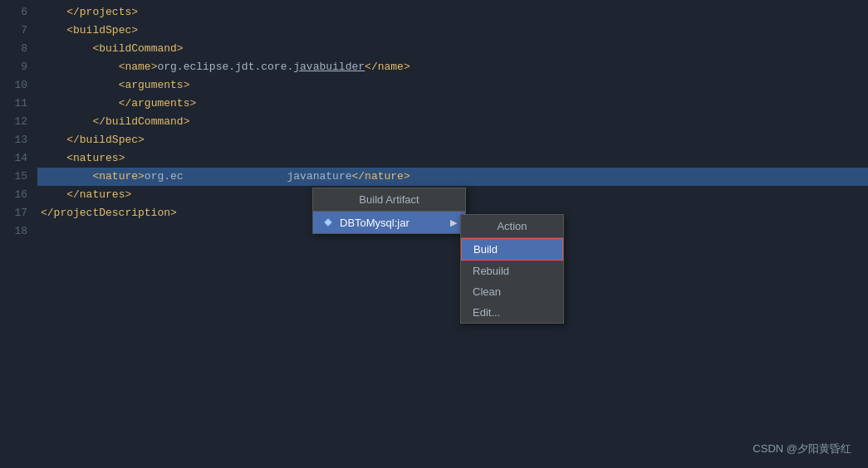 This screenshot has width=868, height=468. What do you see at coordinates (512, 249) in the screenshot?
I see `action-menu-item: Build` at bounding box center [512, 249].